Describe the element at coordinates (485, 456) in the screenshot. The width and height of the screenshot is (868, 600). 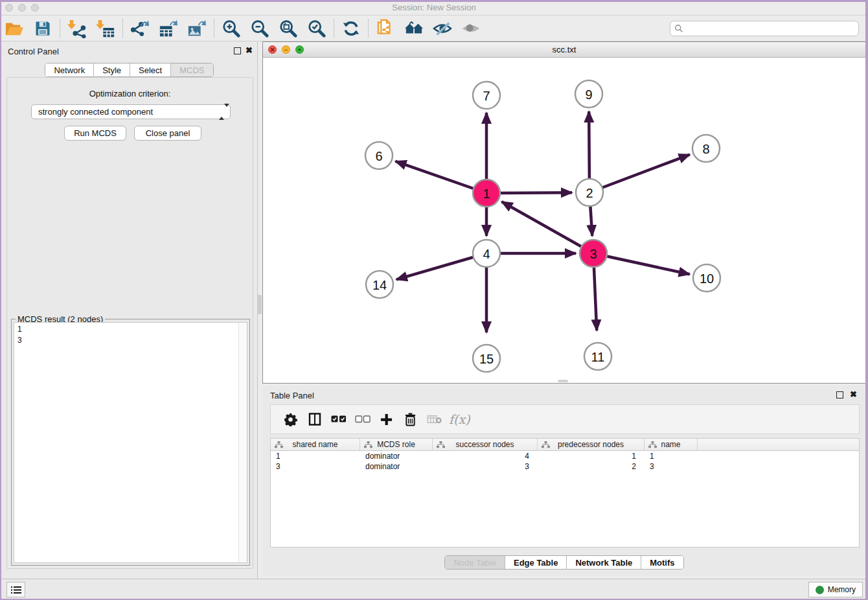
I see `table-cell: 4` at that location.